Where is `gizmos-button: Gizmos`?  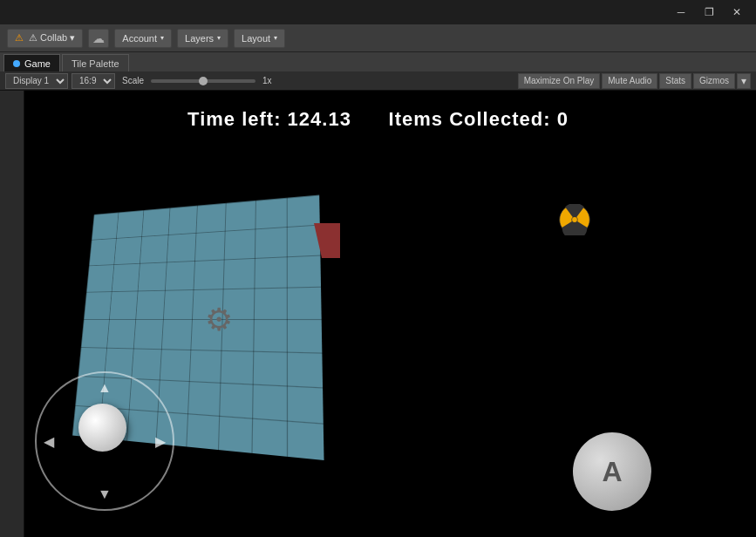
gizmos-button: Gizmos is located at coordinates (714, 81).